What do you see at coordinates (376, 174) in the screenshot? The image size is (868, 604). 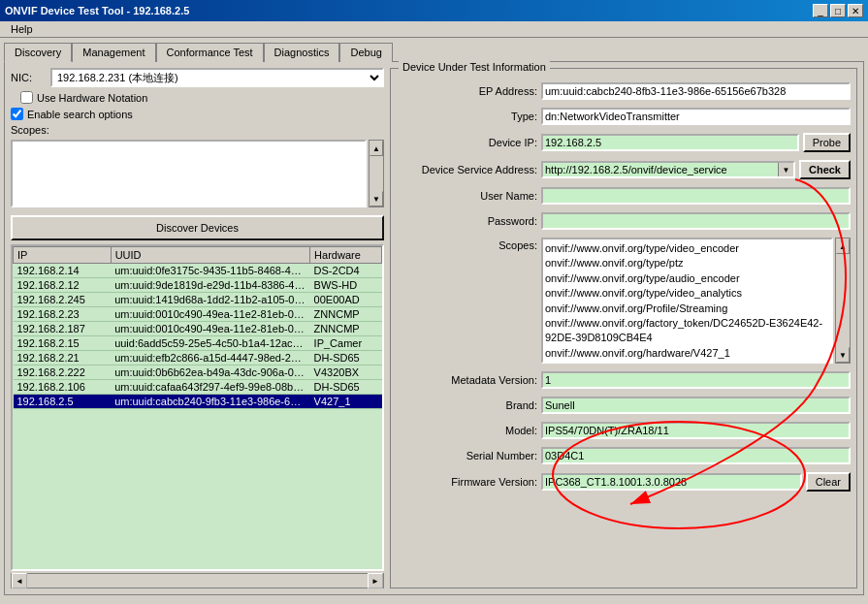 I see `scopes-scrollbar: ▲ ▼` at bounding box center [376, 174].